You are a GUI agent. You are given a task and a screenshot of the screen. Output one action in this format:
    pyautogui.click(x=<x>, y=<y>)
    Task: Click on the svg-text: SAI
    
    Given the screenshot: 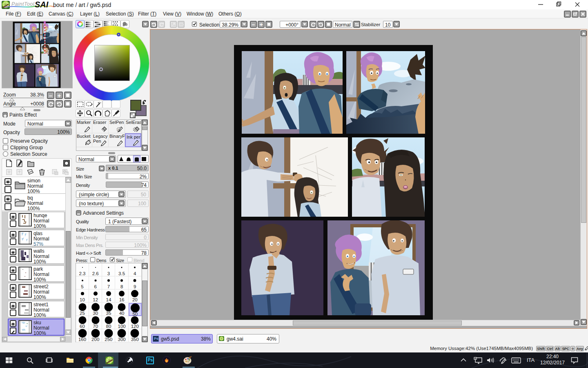 What is the action you would take?
    pyautogui.click(x=42, y=5)
    